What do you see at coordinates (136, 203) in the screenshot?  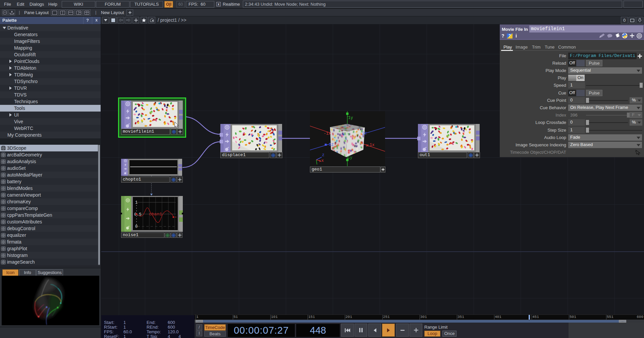 I see `svg-text: 1` at bounding box center [136, 203].